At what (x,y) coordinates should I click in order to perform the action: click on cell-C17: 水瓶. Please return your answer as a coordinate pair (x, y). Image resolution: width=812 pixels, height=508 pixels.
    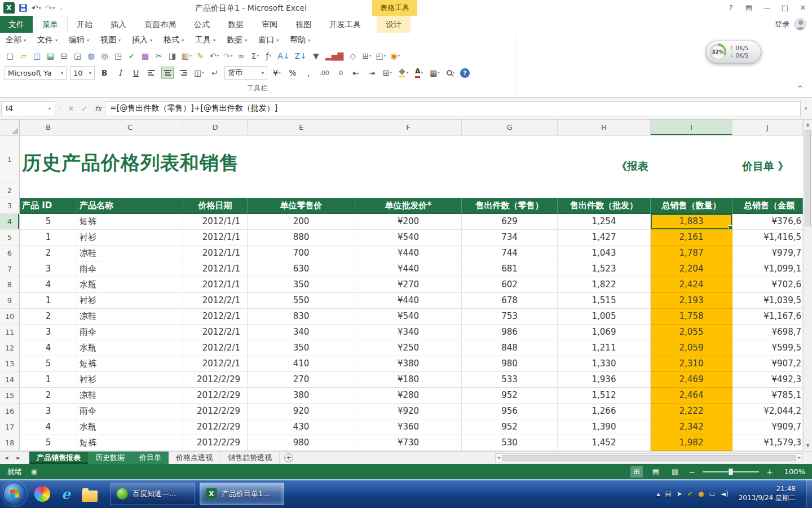
    Looking at the image, I should click on (130, 427).